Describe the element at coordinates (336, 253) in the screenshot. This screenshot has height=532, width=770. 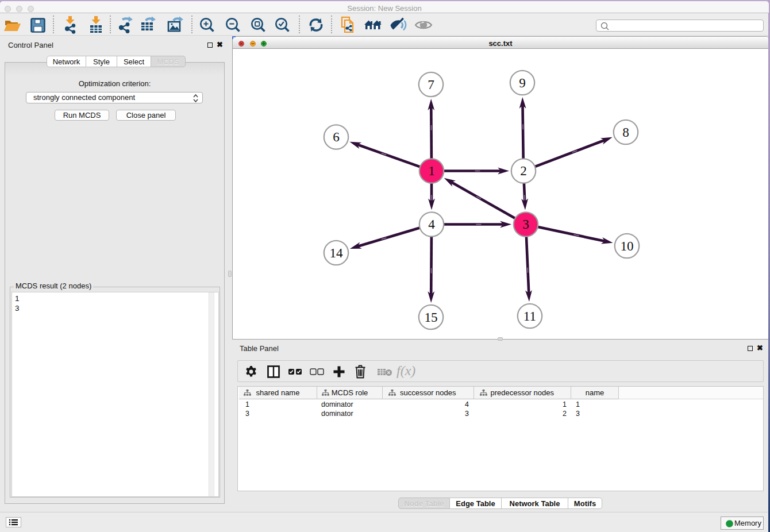
I see `svg-text: 14` at that location.